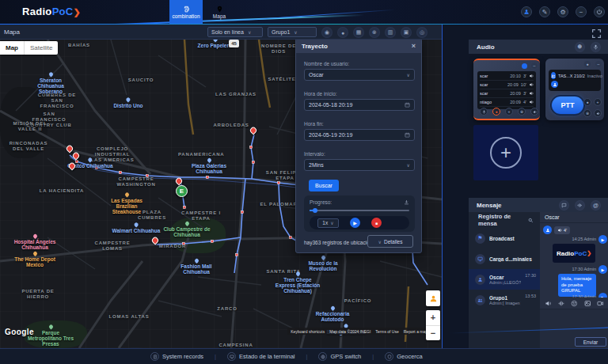  Describe the element at coordinates (386, 332) in the screenshot. I see `terms-link: Terms of Use` at that location.